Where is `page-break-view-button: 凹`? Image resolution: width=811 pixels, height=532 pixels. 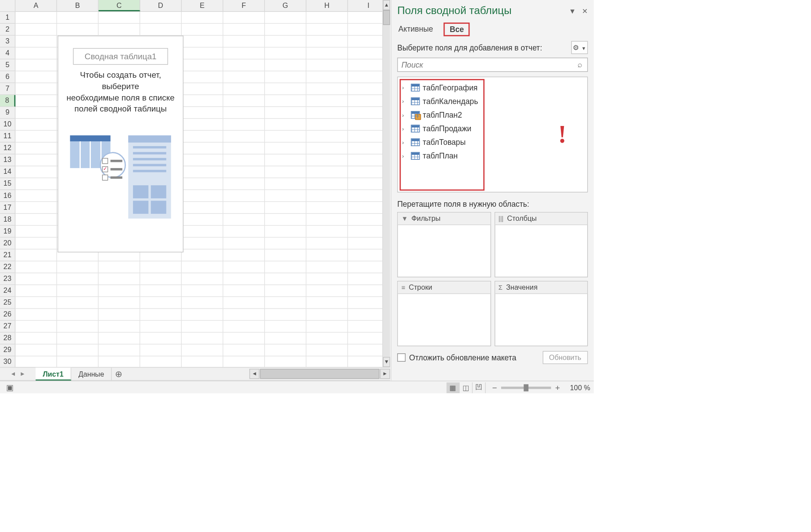
page-break-view-button: 凹 is located at coordinates (479, 388).